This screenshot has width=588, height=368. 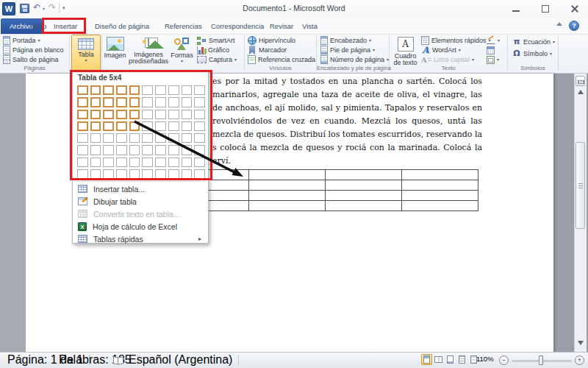 What do you see at coordinates (282, 60) in the screenshot?
I see `referencia-cruzada-button: Referencia cruzada` at bounding box center [282, 60].